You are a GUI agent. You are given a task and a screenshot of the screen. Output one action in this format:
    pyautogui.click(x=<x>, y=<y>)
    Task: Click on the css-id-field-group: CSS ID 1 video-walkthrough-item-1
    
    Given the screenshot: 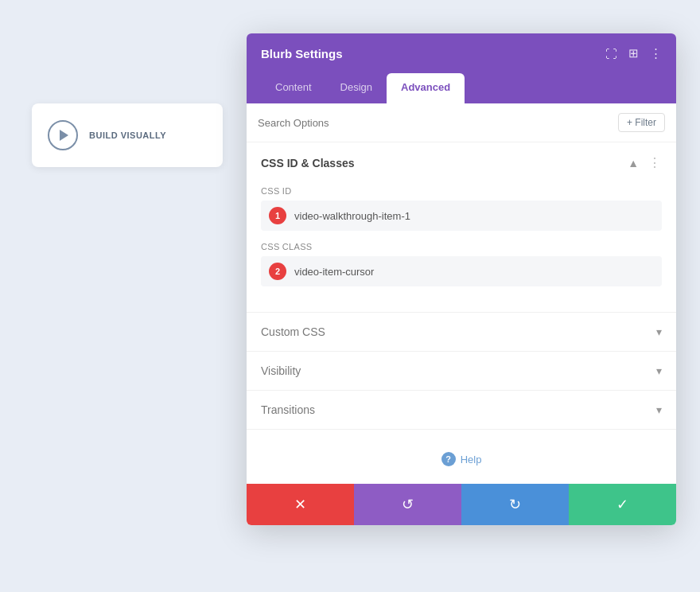 What is the action you would take?
    pyautogui.click(x=461, y=208)
    